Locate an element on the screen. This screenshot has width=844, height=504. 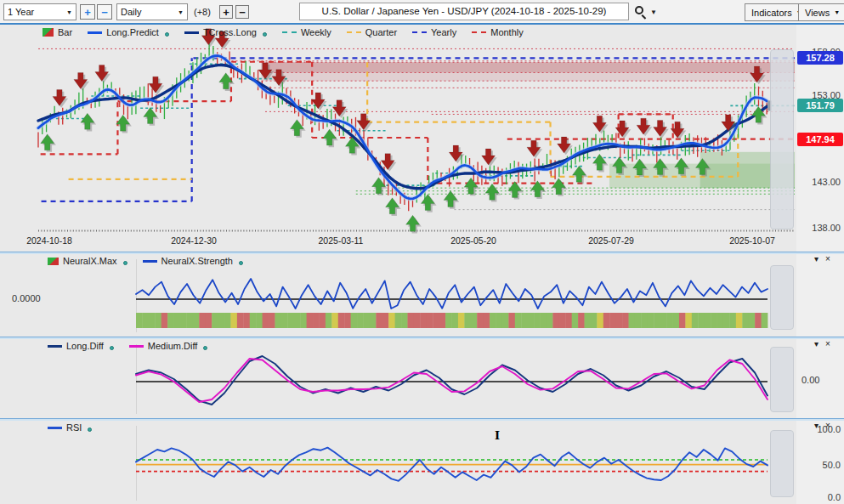
bar-plus-button: + is located at coordinates (226, 12).